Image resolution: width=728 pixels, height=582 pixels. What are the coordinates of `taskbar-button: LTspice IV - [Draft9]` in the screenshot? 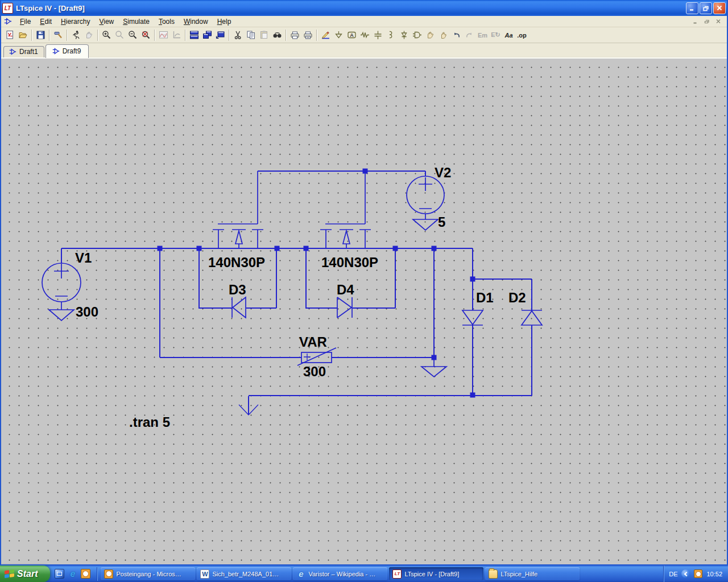 It's located at (436, 574).